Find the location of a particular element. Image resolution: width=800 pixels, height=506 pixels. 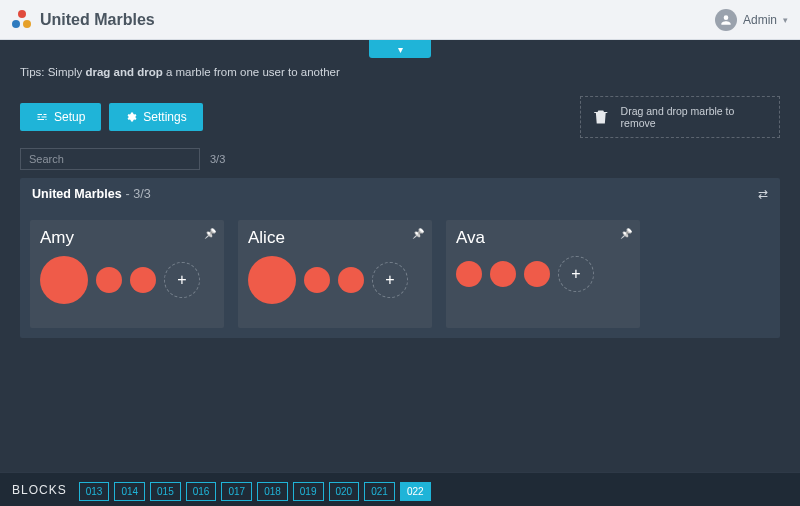

panel-expand-button: ▾ is located at coordinates (400, 49).